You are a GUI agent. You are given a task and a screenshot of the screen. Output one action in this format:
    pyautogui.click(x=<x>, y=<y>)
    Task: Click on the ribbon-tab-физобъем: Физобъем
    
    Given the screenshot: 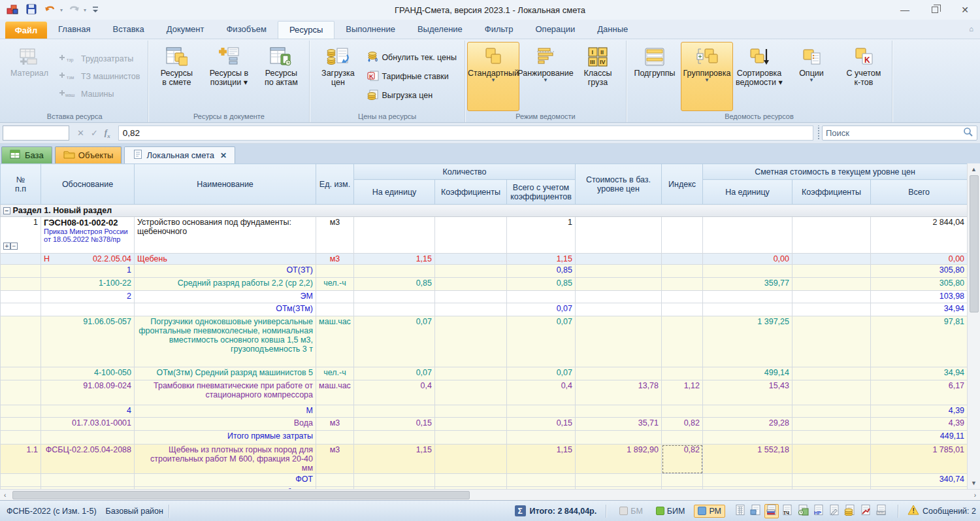 What is the action you would take?
    pyautogui.click(x=246, y=30)
    